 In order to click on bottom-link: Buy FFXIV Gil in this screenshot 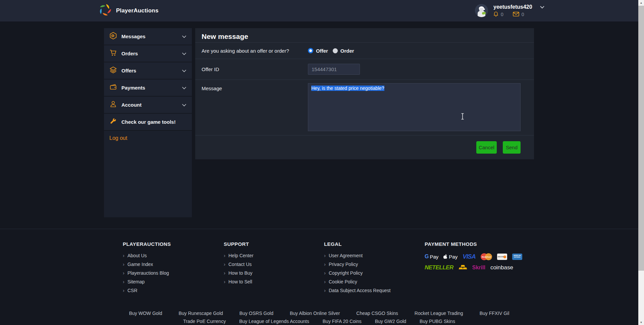, I will do `click(494, 313)`.